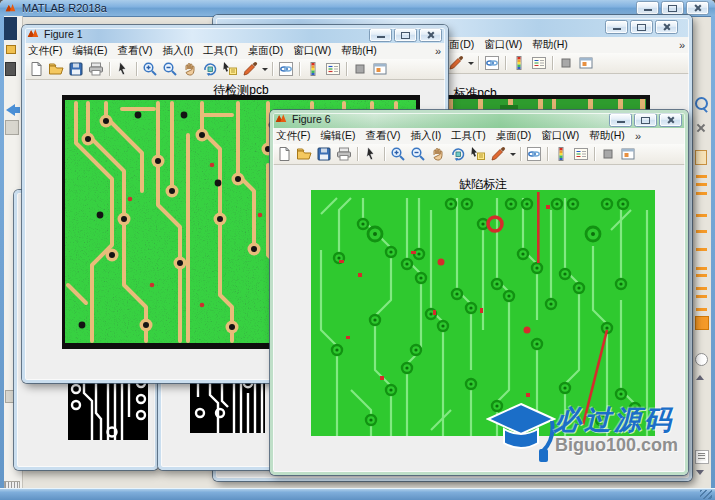 The width and height of the screenshot is (715, 500). What do you see at coordinates (701, 158) in the screenshot?
I see `document-icon` at bounding box center [701, 158].